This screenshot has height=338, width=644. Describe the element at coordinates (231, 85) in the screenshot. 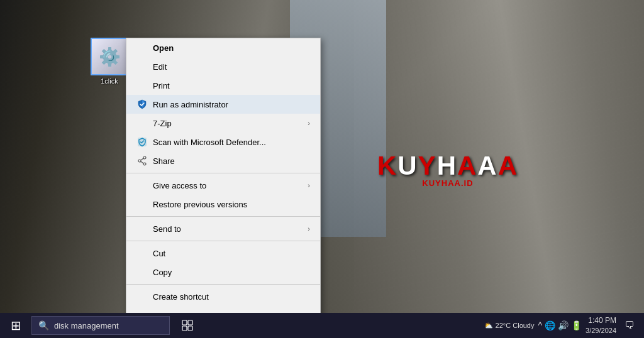

I see `menu-label-print: Print` at that location.